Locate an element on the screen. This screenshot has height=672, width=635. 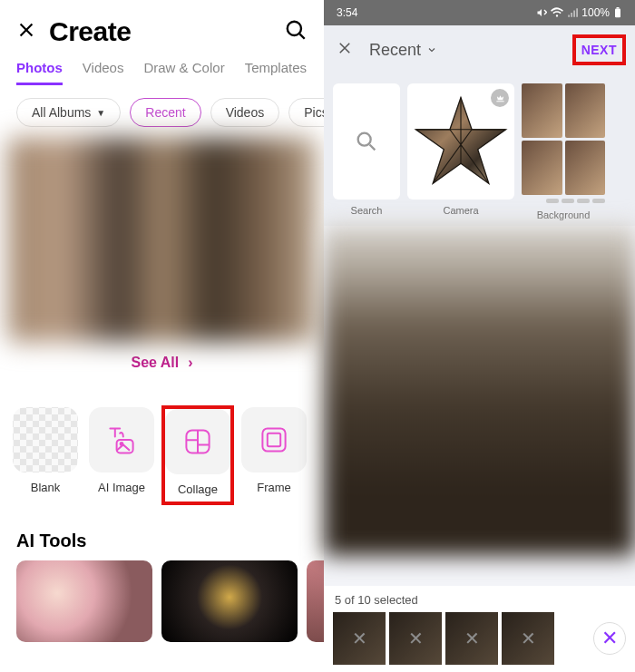
battery-text: 100% is located at coordinates (595, 13).